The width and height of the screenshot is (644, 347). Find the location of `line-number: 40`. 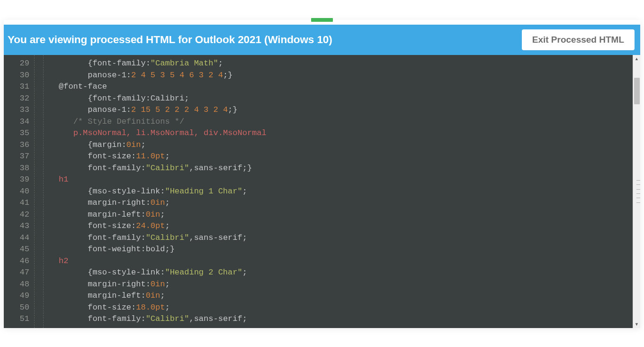

line-number: 40 is located at coordinates (19, 192).